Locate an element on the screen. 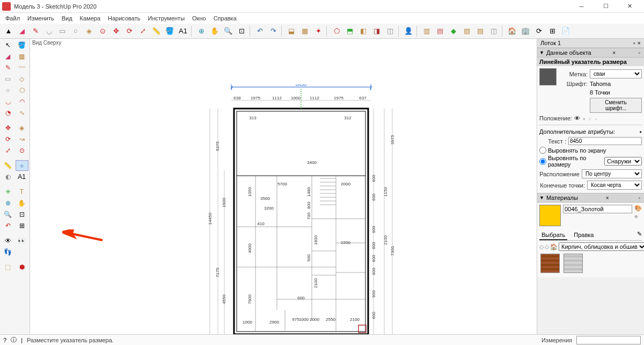 This screenshot has height=345, width=644. menu-window: Окно is located at coordinates (199, 18).